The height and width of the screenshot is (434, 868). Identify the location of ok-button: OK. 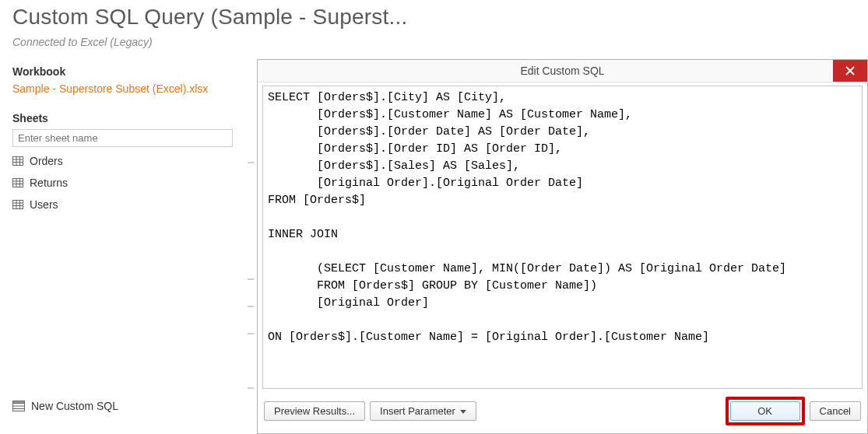
(765, 411).